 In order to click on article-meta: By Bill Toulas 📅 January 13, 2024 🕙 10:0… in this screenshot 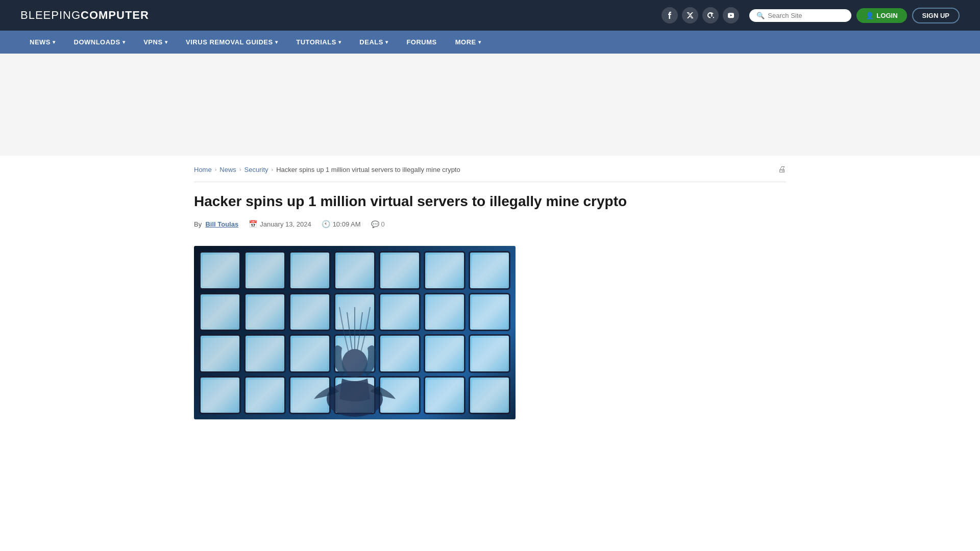, I will do `click(490, 228)`.